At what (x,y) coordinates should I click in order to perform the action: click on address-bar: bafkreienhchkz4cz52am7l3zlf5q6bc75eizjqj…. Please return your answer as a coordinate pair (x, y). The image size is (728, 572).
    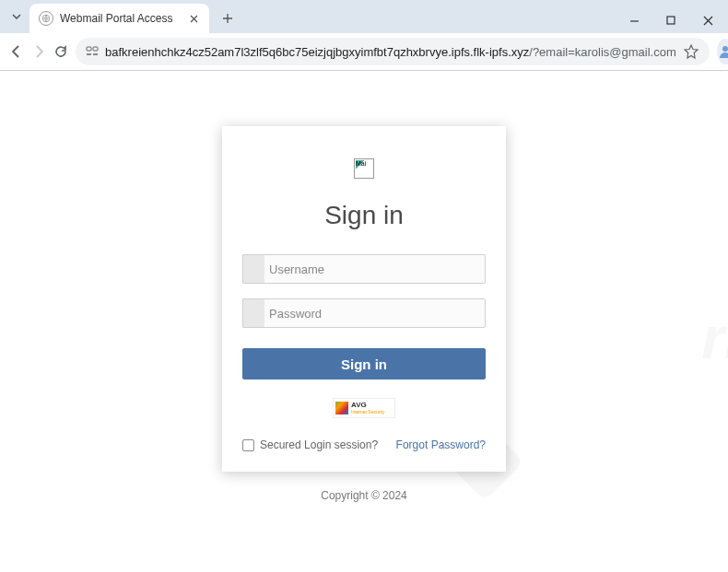
    Looking at the image, I should click on (393, 52).